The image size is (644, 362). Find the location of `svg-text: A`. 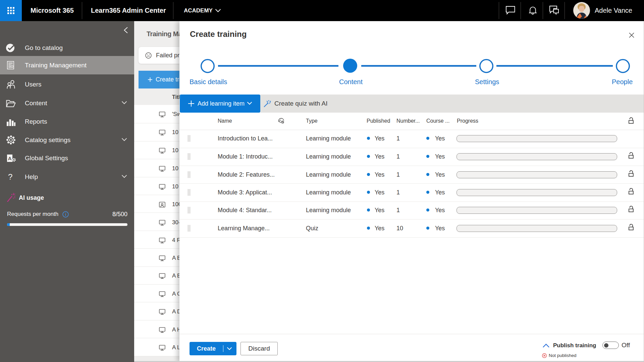

svg-text: A is located at coordinates (10, 158).